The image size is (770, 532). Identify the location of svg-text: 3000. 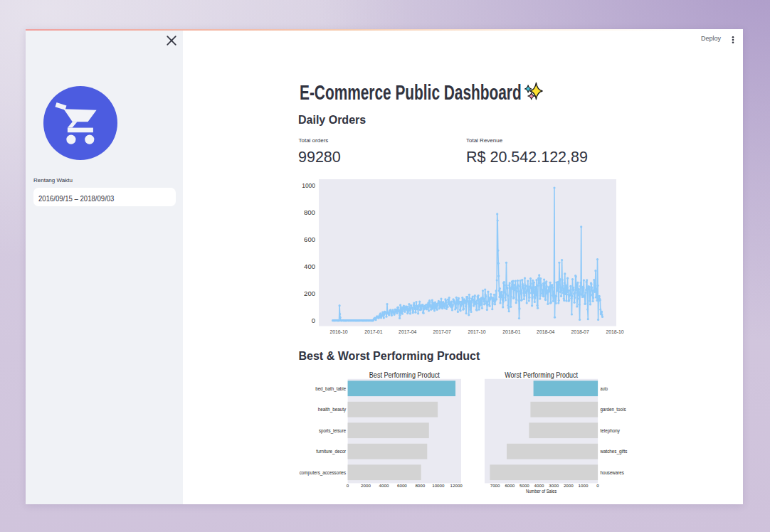
(554, 485).